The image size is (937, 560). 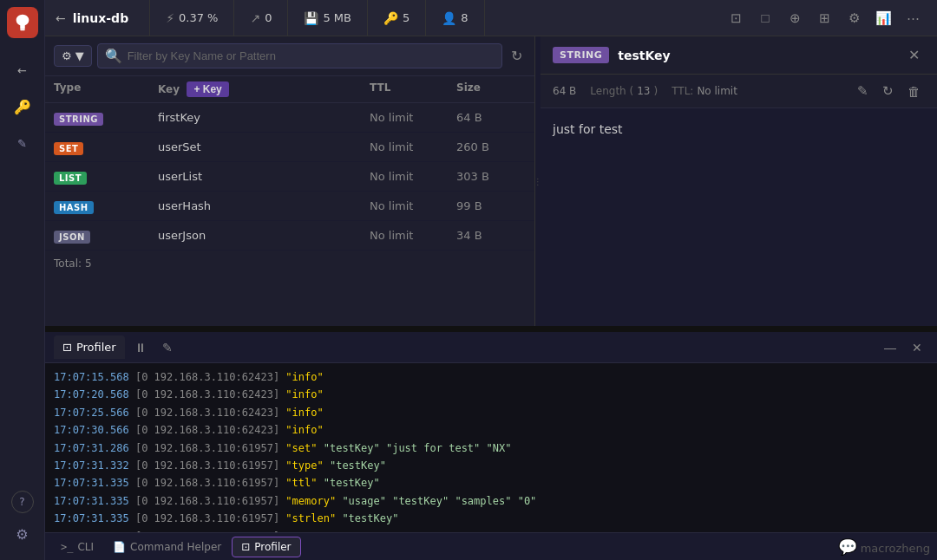 What do you see at coordinates (824, 18) in the screenshot?
I see `action-grid: ⊞` at bounding box center [824, 18].